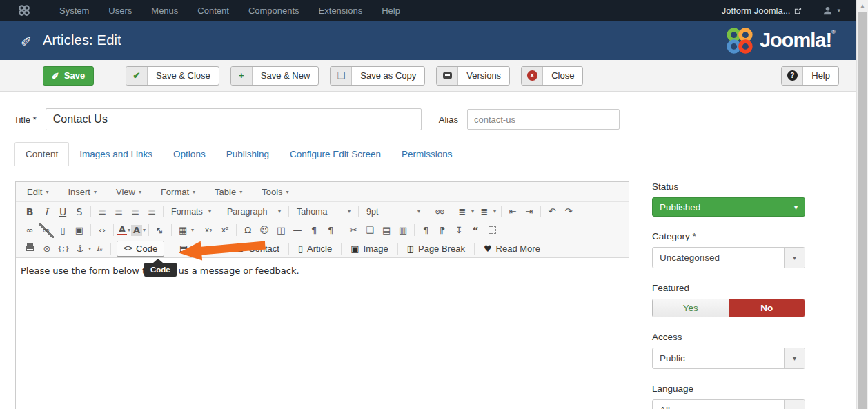 The height and width of the screenshot is (409, 868). I want to click on xtd-menu-button: ▤Menu, so click(197, 248).